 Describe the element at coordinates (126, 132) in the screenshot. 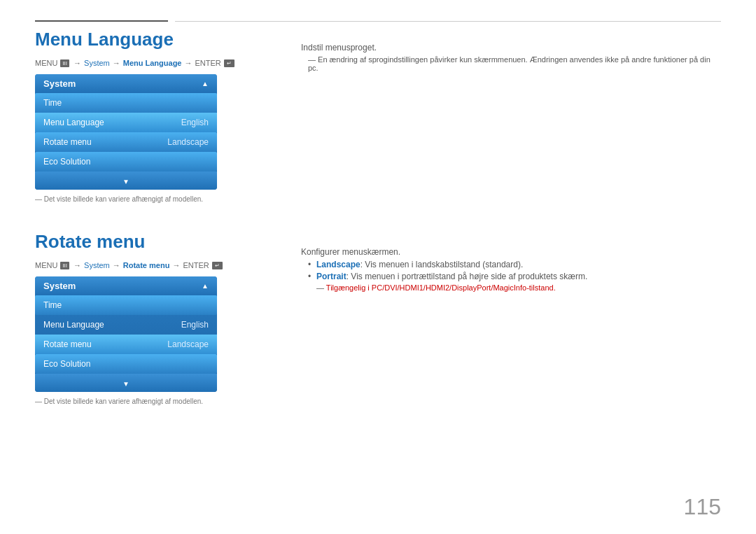

I see `system-box-1: System ▲ Time Menu Language English Rota…` at that location.